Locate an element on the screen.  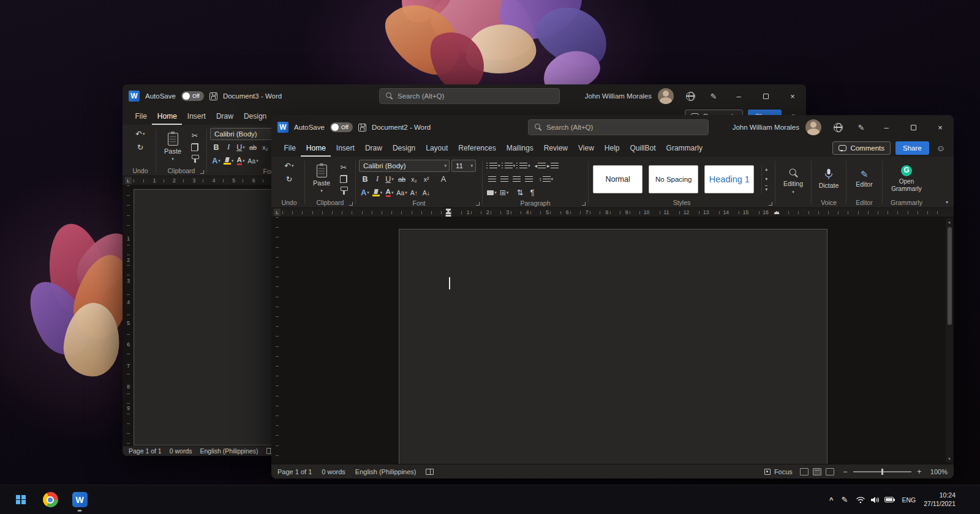
change-case-button: Aa▾ is located at coordinates (402, 192).